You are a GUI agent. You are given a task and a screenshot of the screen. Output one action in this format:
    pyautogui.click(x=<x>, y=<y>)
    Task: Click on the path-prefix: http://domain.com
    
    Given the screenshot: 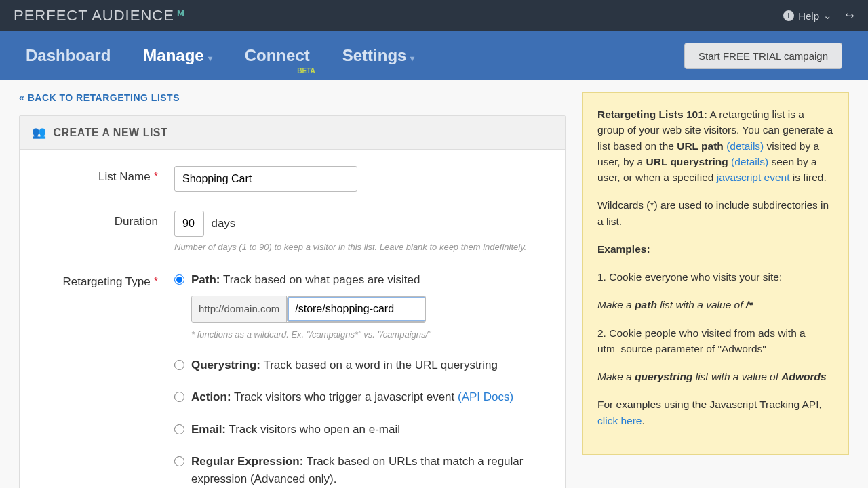 What is the action you would take?
    pyautogui.click(x=239, y=309)
    